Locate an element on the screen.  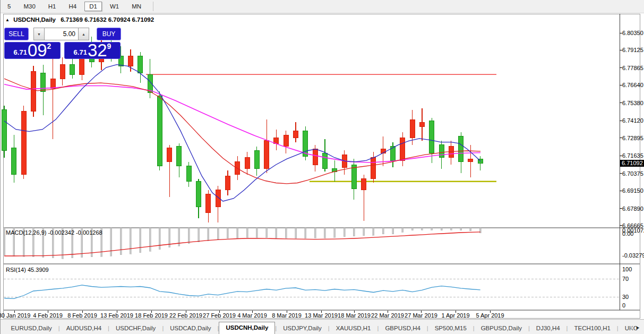
price-axis-tick: 6.70375 is located at coordinates (633, 174).